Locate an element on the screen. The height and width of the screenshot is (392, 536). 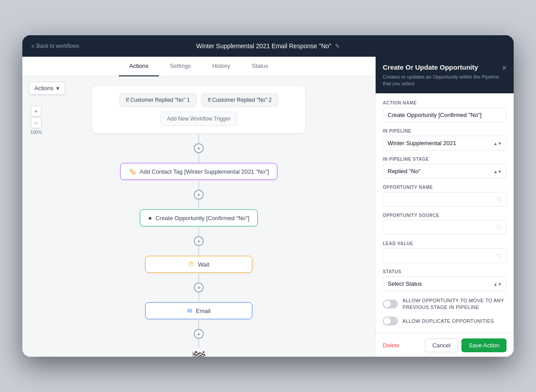
tab-actions: Actions is located at coordinates (139, 67).